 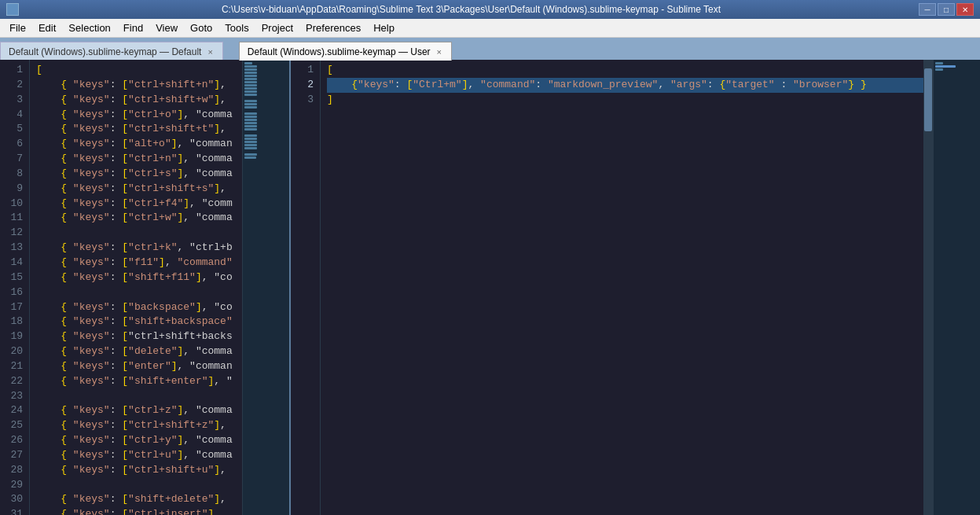 What do you see at coordinates (139, 382) in the screenshot?
I see `code-line: { "keys": ["shift+enter"], "` at bounding box center [139, 382].